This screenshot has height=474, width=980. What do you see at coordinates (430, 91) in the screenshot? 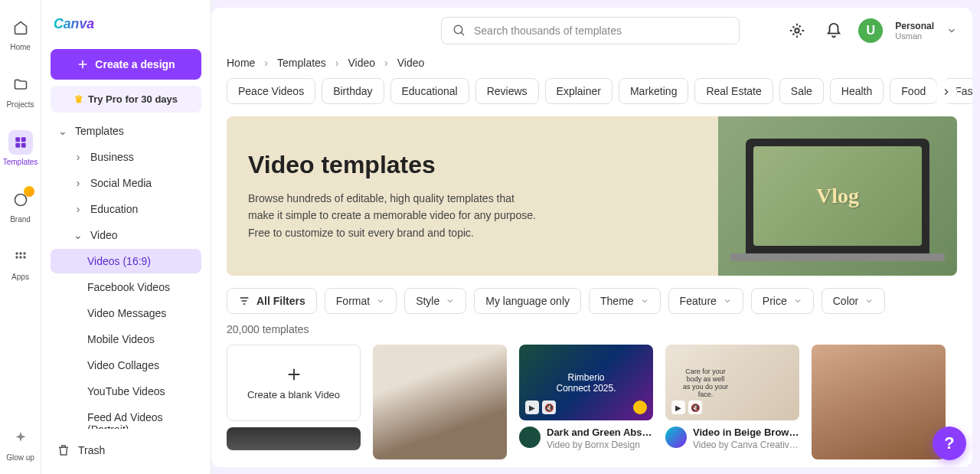
I see `chip-educational: Educational` at bounding box center [430, 91].